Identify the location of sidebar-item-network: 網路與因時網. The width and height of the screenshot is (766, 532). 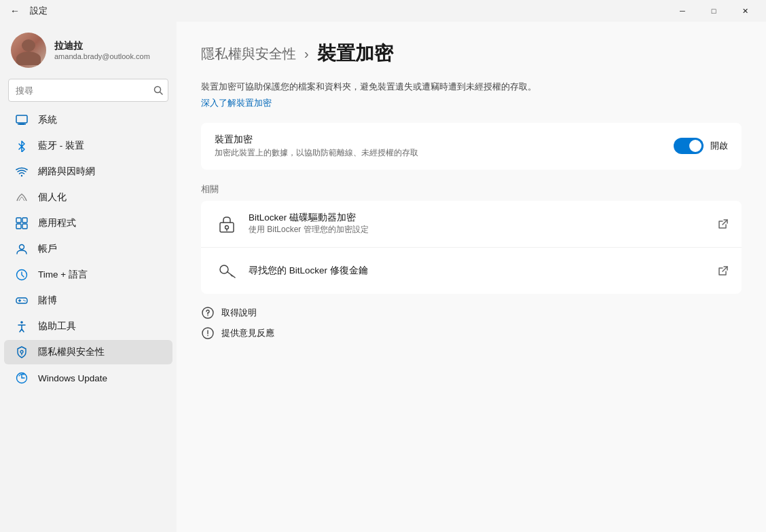
(88, 172).